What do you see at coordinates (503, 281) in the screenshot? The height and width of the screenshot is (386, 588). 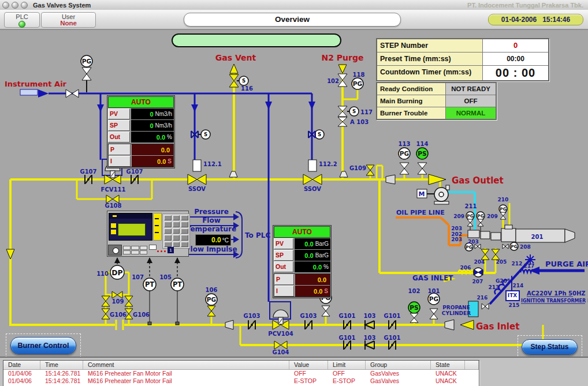 I see `diagram-label: G201` at bounding box center [503, 281].